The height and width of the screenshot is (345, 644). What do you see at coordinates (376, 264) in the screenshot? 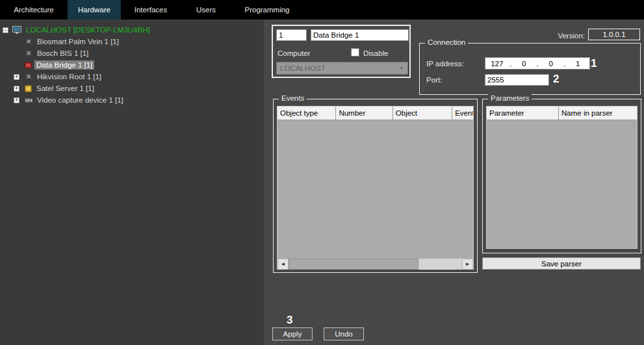
I see `scrollbar-track` at bounding box center [376, 264].